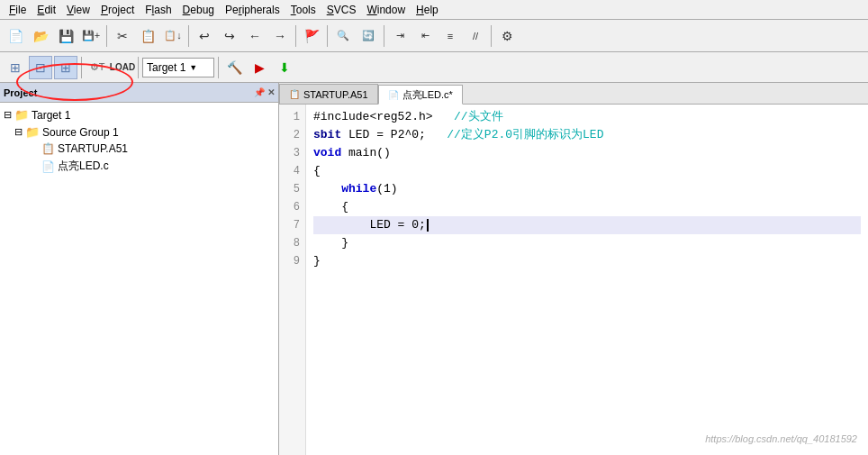 The image size is (868, 455). What do you see at coordinates (587, 171) in the screenshot?
I see `code-line-4: {` at bounding box center [587, 171].